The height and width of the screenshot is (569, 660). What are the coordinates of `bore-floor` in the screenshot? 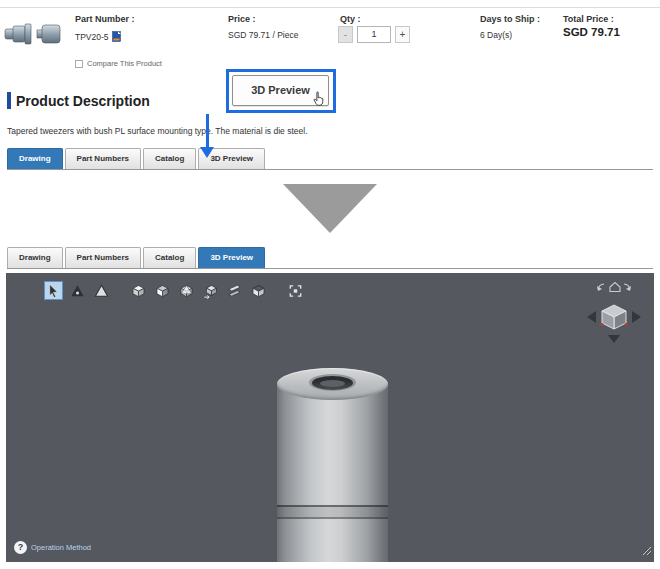 It's located at (332, 384).